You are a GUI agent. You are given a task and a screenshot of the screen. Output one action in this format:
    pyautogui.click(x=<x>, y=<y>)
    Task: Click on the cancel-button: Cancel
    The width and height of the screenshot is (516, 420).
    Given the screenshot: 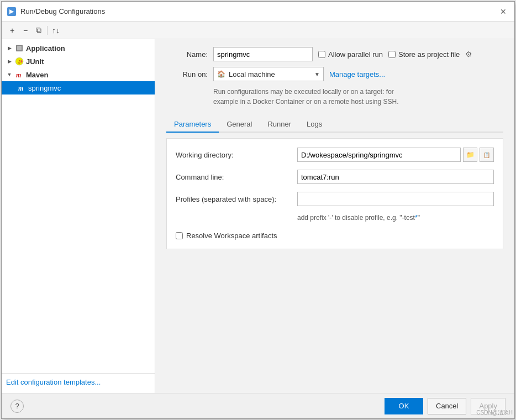 What is the action you would take?
    pyautogui.click(x=447, y=406)
    